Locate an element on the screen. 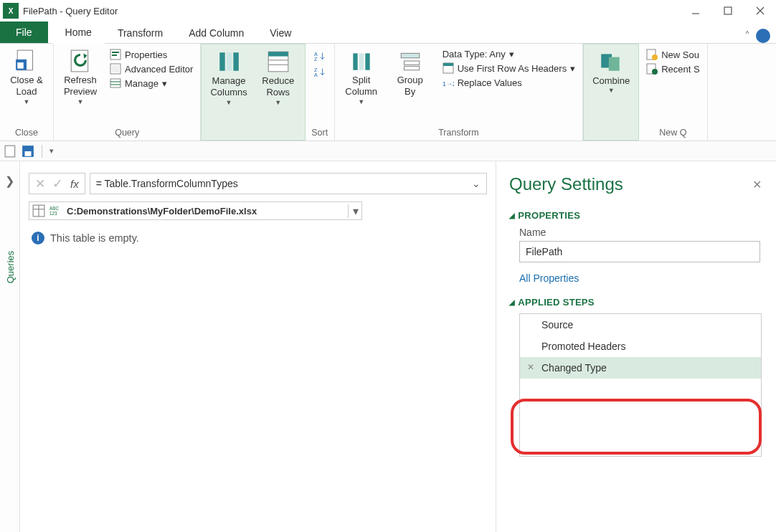  recent-label: Recent S is located at coordinates (680, 69).